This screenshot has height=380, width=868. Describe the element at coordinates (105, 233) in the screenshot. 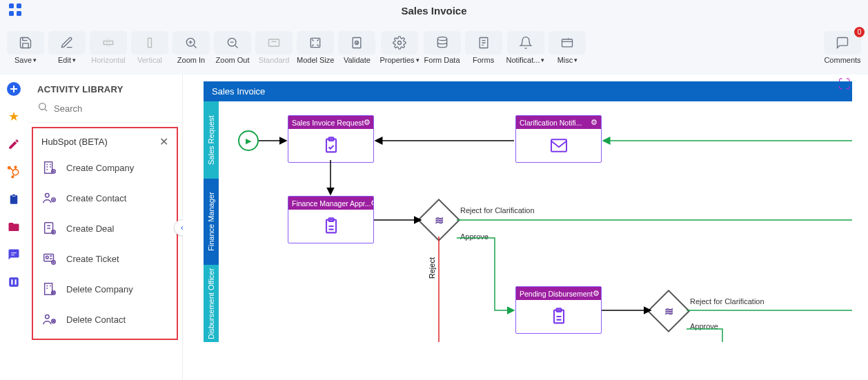

I see `library-group-hubspot: HubSpot (BETA) ✕ Create Company Create C…` at that location.